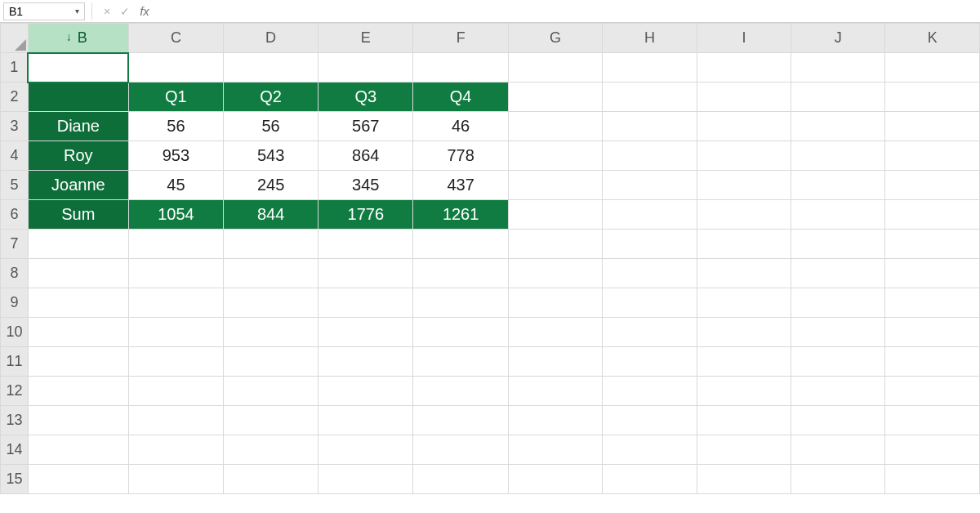 Image resolution: width=980 pixels, height=513 pixels. What do you see at coordinates (15, 215) in the screenshot?
I see `row-header-6: 6` at bounding box center [15, 215].